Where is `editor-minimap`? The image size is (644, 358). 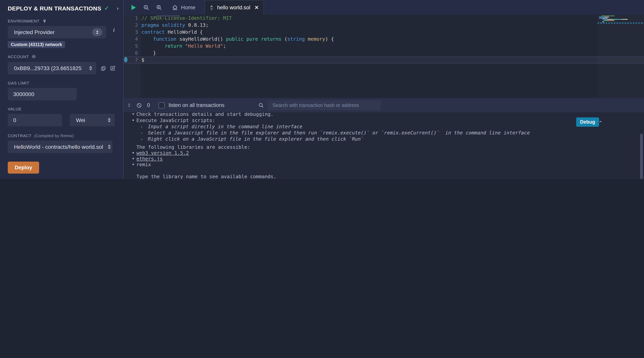 editor-minimap is located at coordinates (621, 56).